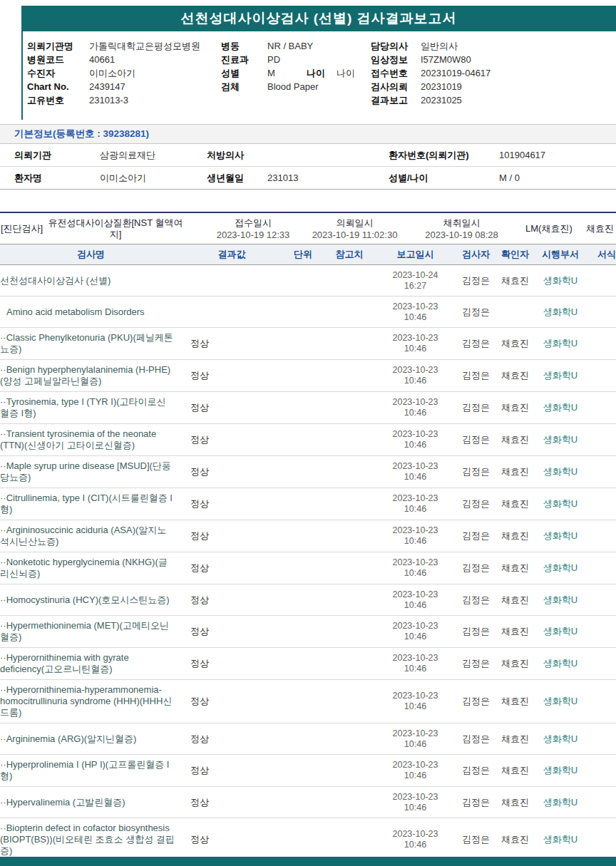 The height and width of the screenshot is (866, 616). Describe the element at coordinates (308, 228) in the screenshot. I see `order-section: [진단검사] 유전성대사이상질환[NST 혈액여지] 접수일시 2023-10-…` at that location.